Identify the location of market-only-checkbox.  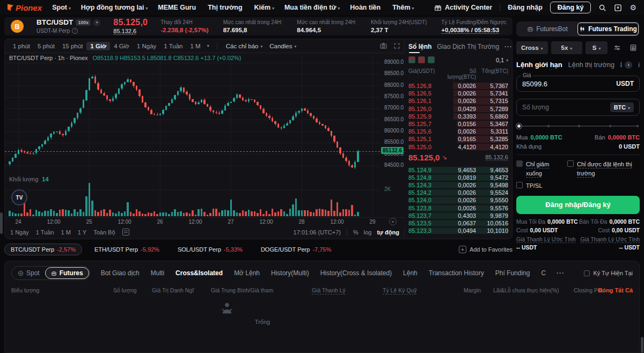
(570, 164).